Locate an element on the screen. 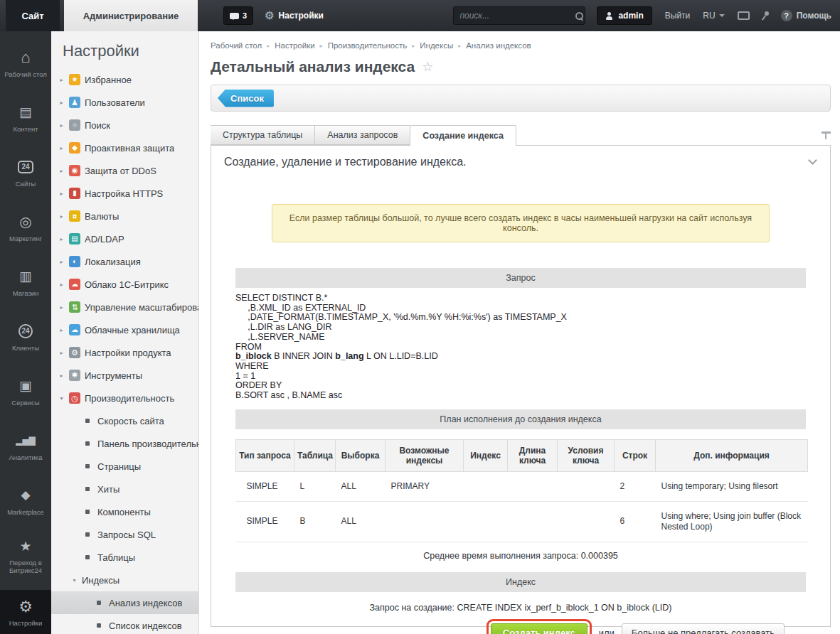 Image resolution: width=840 pixels, height=634 pixels. collapse-chevron-icon is located at coordinates (812, 161).